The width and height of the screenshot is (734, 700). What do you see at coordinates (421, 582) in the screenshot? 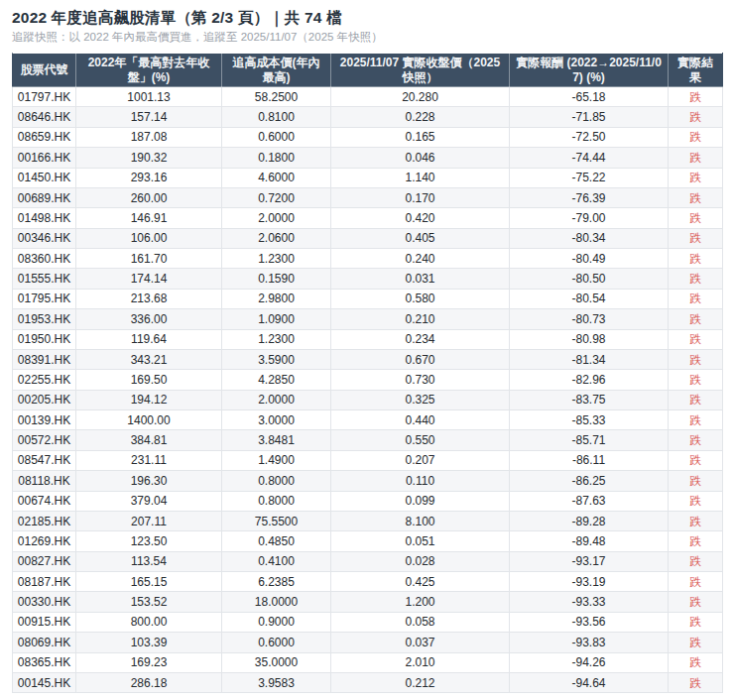
I see `cell-actual-close: 0.425` at bounding box center [421, 582].